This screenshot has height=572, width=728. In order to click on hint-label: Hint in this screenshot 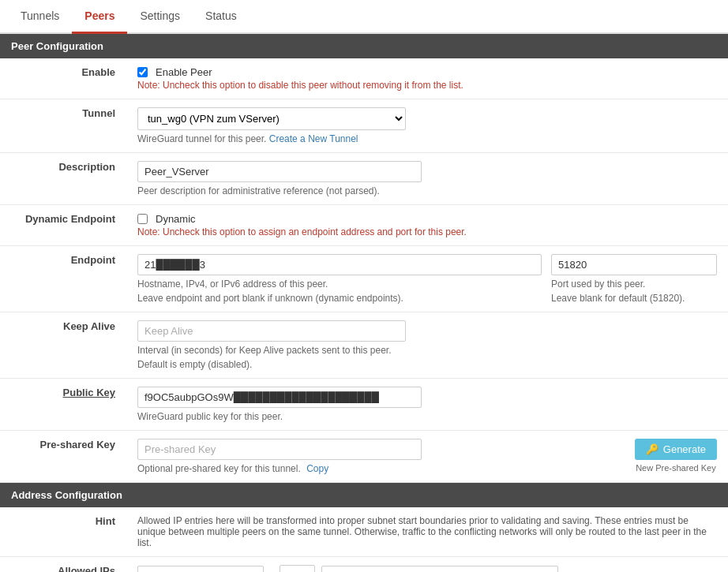, I will do `click(63, 532)`.